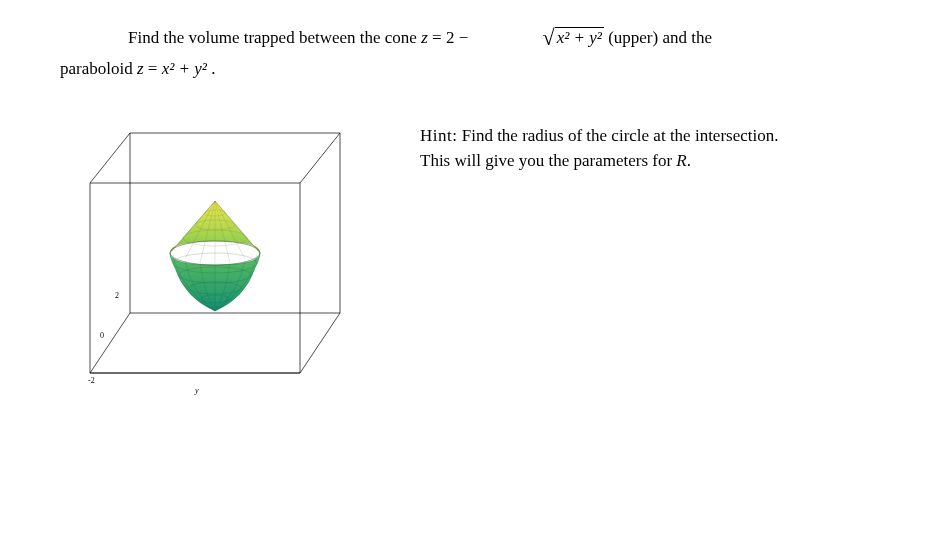 The width and height of the screenshot is (950, 553). I want to click on problem-intro: Find the volume trapped between the cone, so click(274, 38).